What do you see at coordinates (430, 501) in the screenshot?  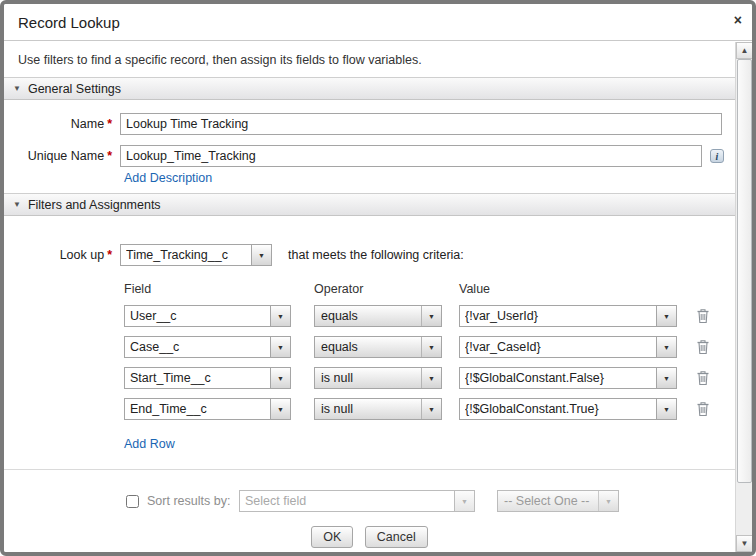 I see `sort-results-row: Sort results by: ▼ -- Select One -- ▼` at bounding box center [430, 501].